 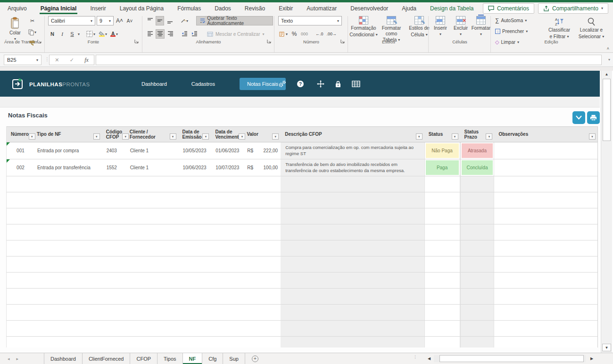 I want to click on shrink-font-button: A˅, so click(x=130, y=21).